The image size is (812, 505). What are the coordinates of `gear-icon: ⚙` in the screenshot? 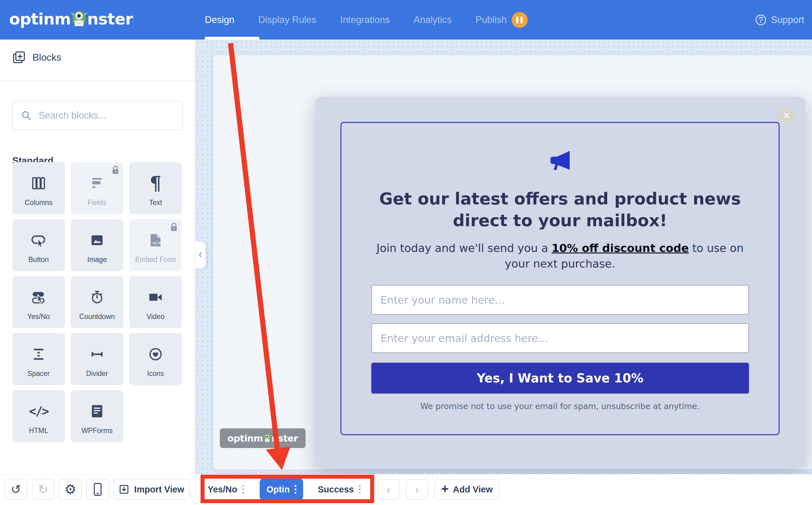 It's located at (70, 489).